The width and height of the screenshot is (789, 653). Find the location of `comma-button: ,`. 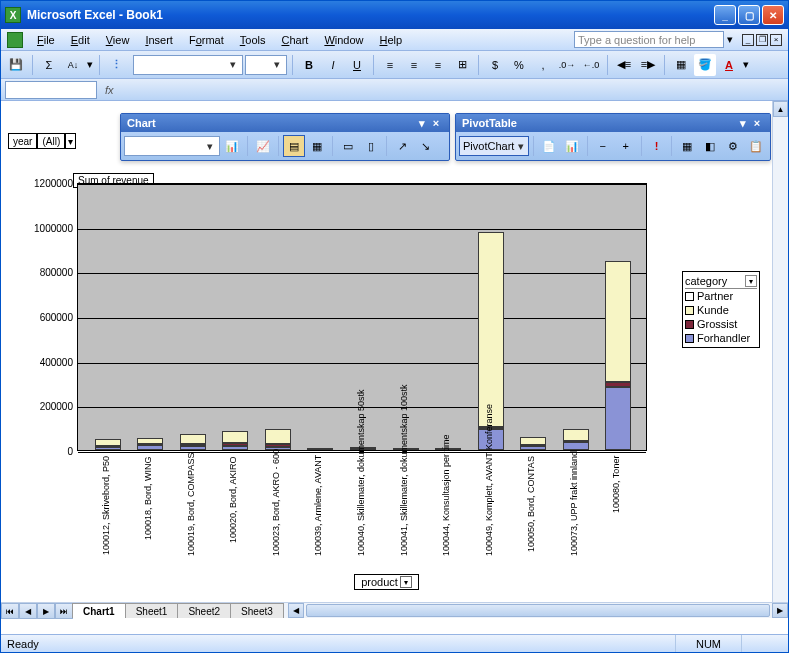

comma-button: , is located at coordinates (543, 65).